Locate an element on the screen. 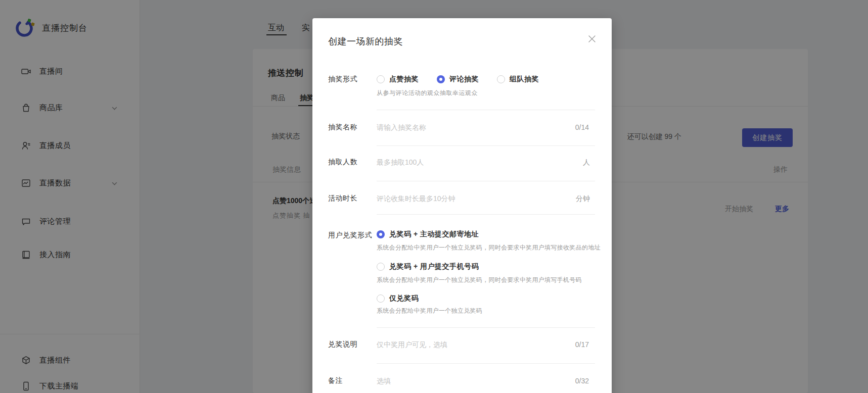 This screenshot has width=868, height=393. modal-title: 创建一场新的抽奖 is located at coordinates (366, 41).